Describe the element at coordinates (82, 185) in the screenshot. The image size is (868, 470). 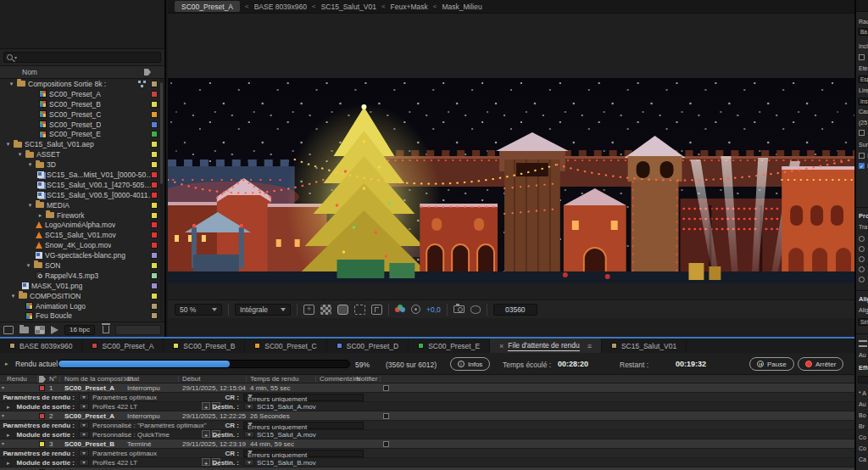
I see `project-item-footage: SC15_Salut_V00.1_[4270-5050].png` at that location.